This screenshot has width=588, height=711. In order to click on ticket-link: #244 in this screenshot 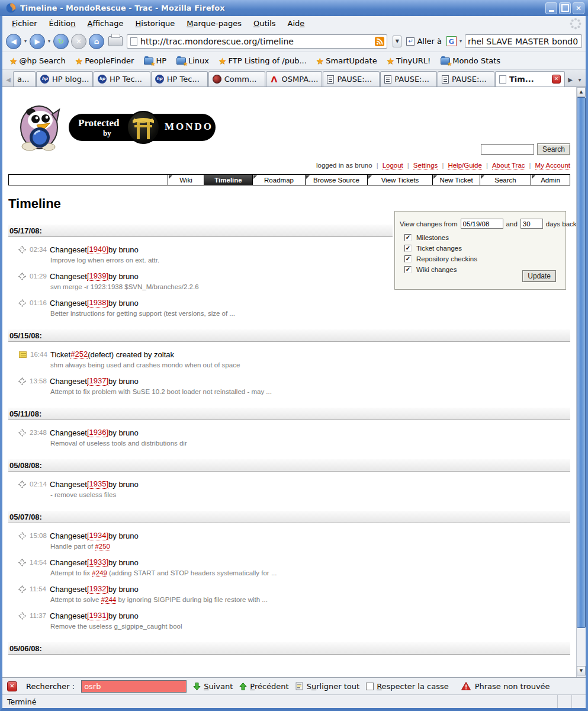, I will do `click(109, 600)`.